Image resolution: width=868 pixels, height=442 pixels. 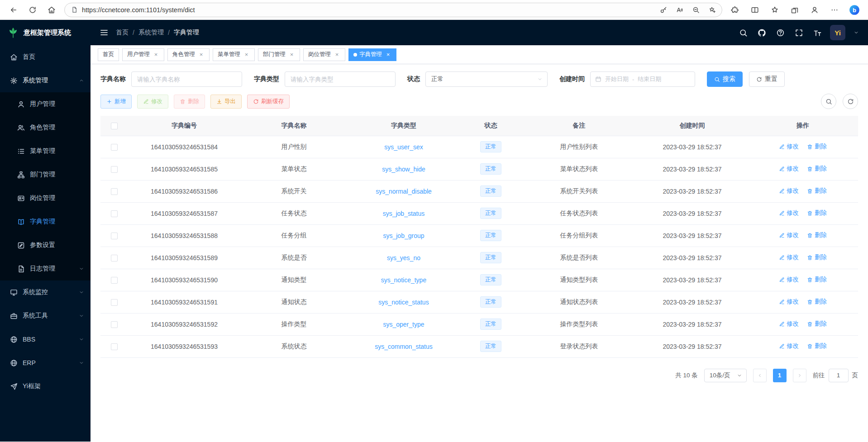 I want to click on browser-key-button, so click(x=663, y=10).